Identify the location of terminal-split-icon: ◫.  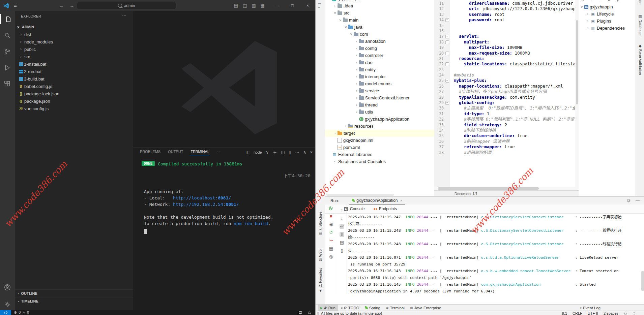
(247, 152).